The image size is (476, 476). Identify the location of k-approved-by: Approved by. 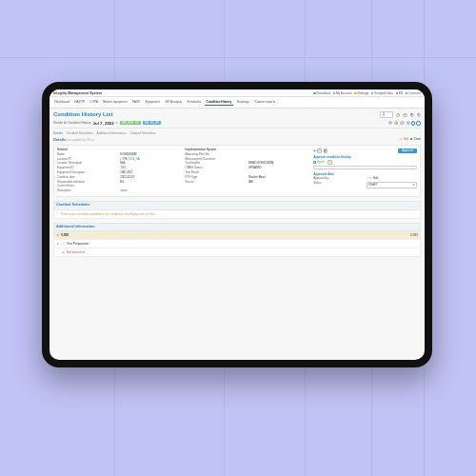
(339, 179).